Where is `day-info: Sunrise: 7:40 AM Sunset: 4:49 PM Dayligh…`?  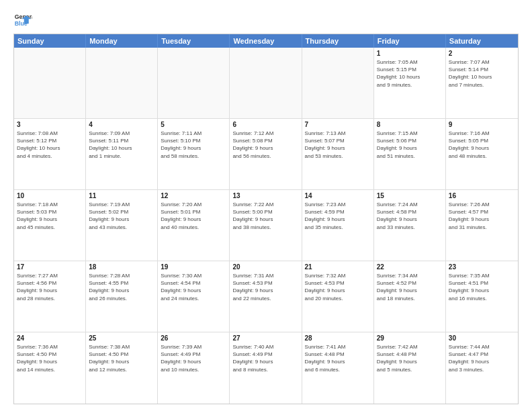
day-info: Sunrise: 7:40 AM Sunset: 4:49 PM Dayligh… is located at coordinates (265, 359).